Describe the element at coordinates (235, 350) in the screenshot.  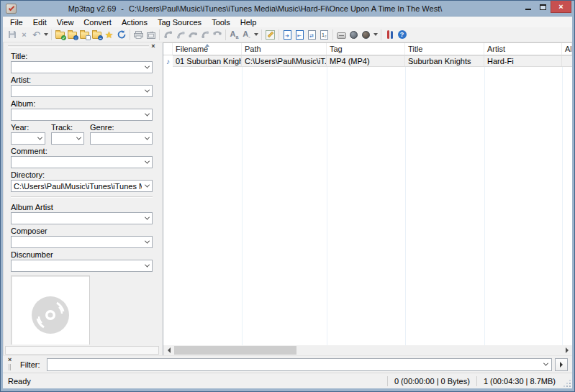
I see `scrollbar-thumb` at that location.